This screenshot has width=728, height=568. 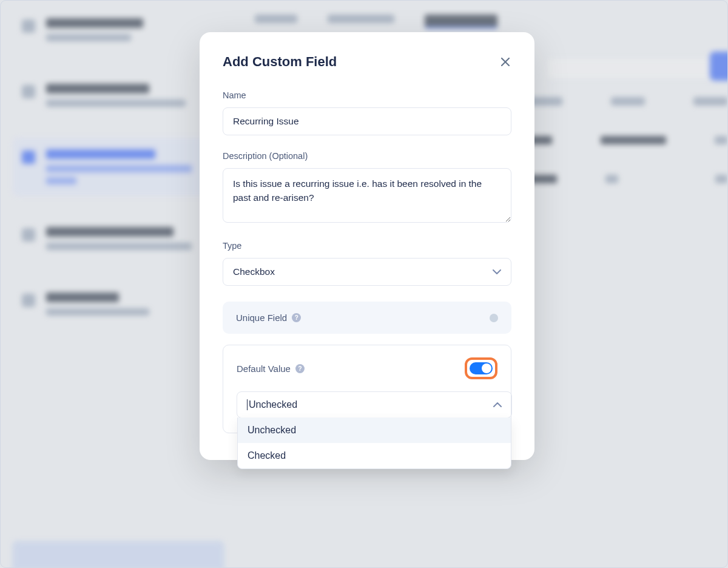 What do you see at coordinates (374, 405) in the screenshot?
I see `default-value-select: Unchecked` at bounding box center [374, 405].